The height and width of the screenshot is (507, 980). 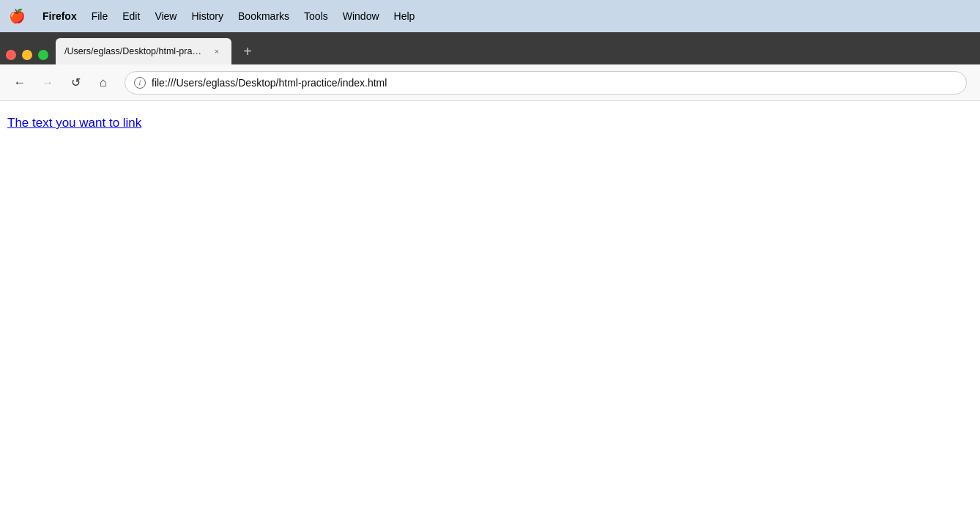 I want to click on new-tab-button: +, so click(x=248, y=51).